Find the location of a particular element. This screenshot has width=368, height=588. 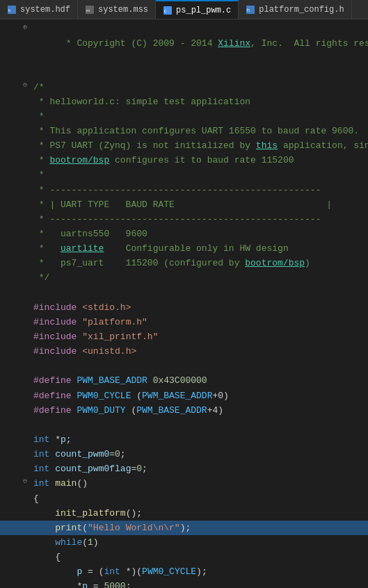

line-c3: * PS7 UART (Zynq) is not initialized by … is located at coordinates (184, 146).